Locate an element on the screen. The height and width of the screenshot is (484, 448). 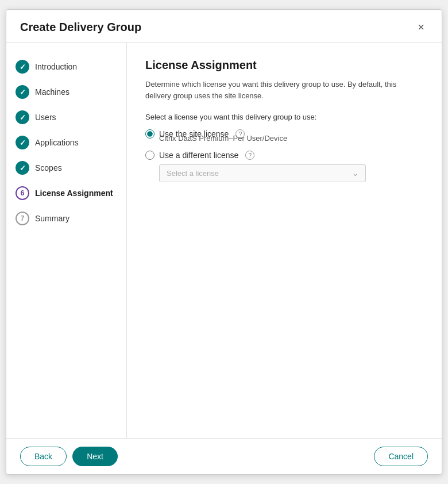
step-icon-machines: ✓ is located at coordinates (22, 92).